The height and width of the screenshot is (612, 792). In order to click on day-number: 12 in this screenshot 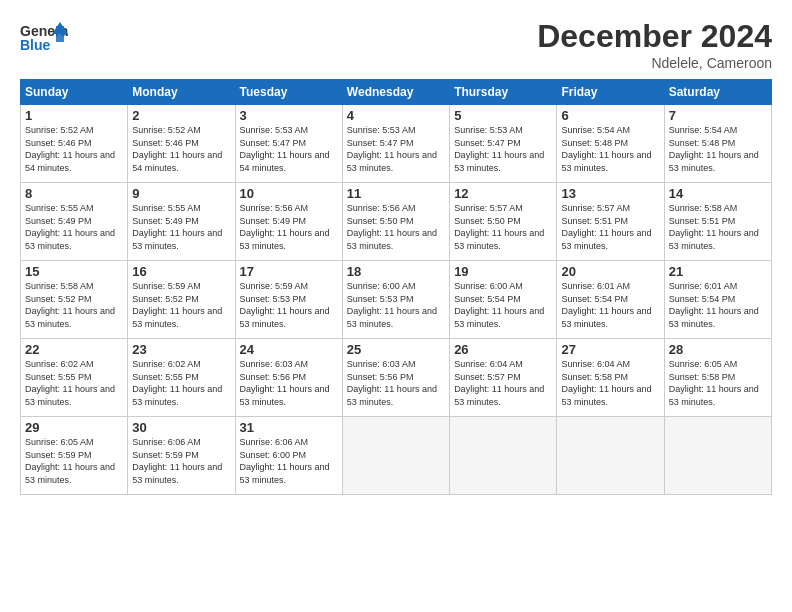, I will do `click(503, 194)`.